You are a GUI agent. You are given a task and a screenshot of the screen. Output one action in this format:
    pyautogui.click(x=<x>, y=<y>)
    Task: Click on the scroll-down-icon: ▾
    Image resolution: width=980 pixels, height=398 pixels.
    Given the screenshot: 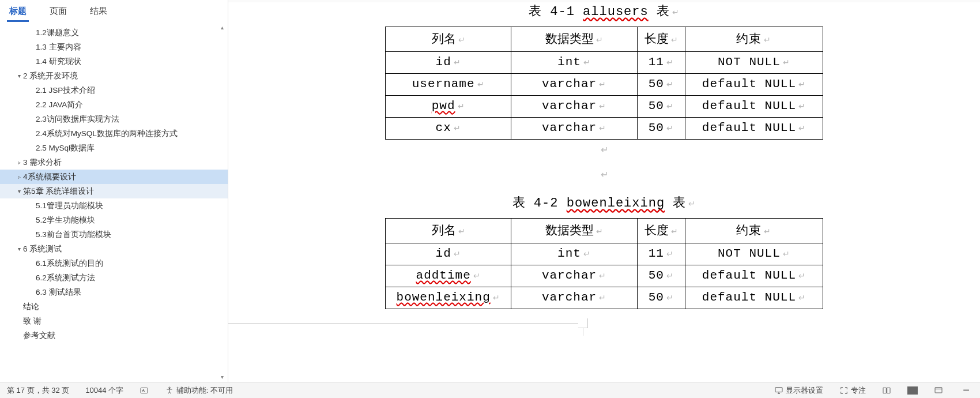 What is the action you would take?
    pyautogui.click(x=222, y=377)
    